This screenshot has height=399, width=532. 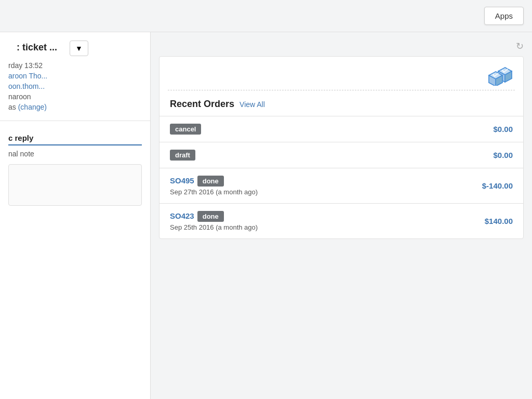 I want to click on app-icon, so click(x=500, y=75).